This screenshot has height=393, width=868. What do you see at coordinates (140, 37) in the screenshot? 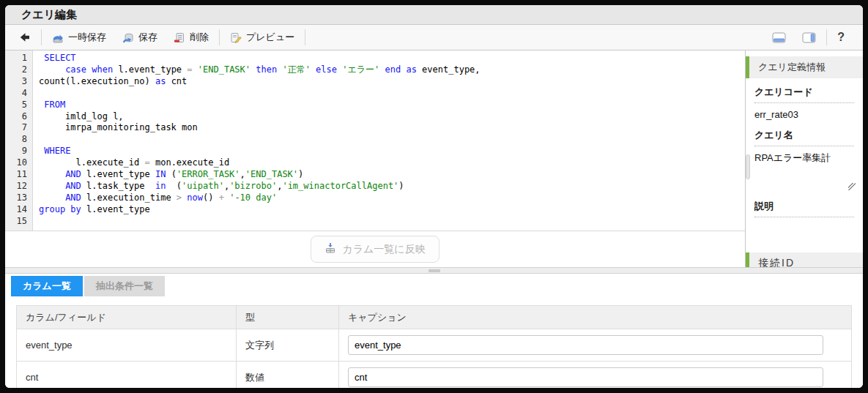
I see `save-button: 保存` at bounding box center [140, 37].